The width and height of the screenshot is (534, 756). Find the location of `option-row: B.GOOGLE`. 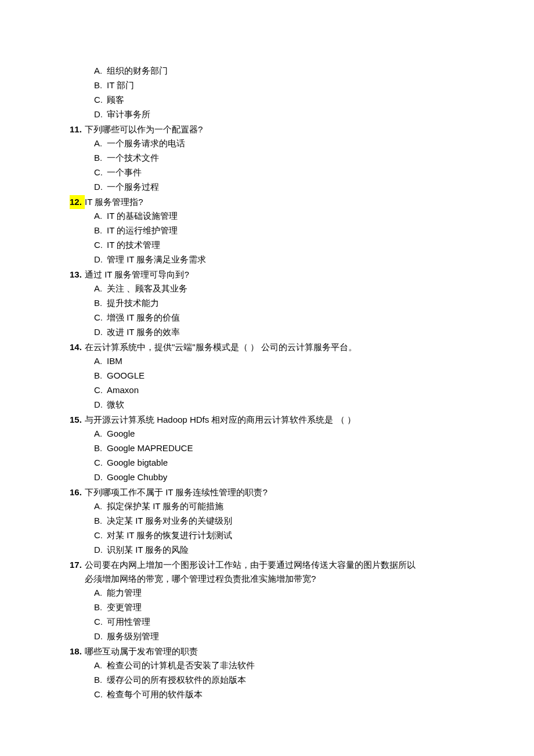

option-row: B.GOOGLE is located at coordinates (279, 376).